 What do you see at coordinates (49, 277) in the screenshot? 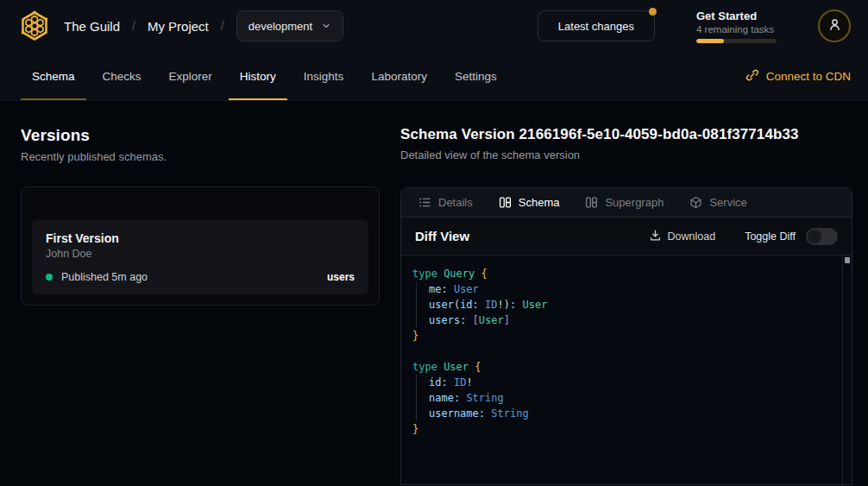
I see `published-status-dot` at bounding box center [49, 277].